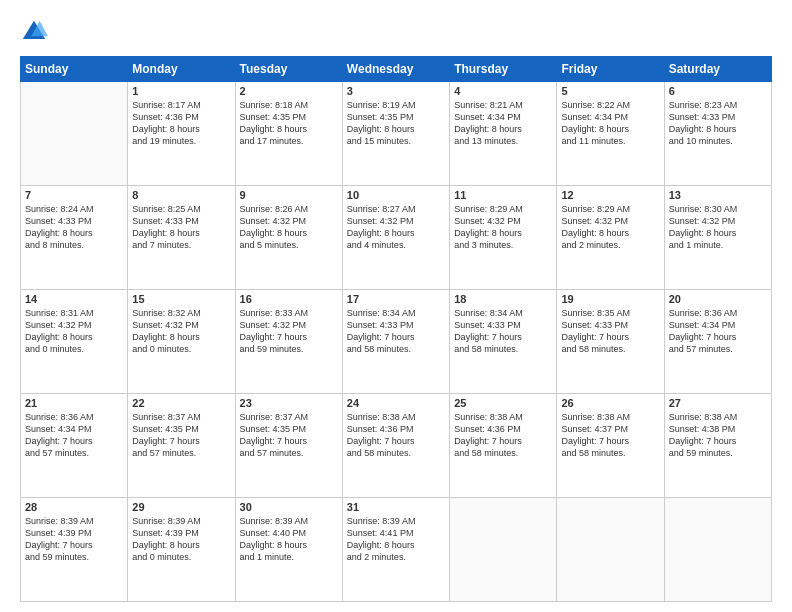 Image resolution: width=792 pixels, height=612 pixels. Describe the element at coordinates (718, 403) in the screenshot. I see `day-number: 27` at that location.